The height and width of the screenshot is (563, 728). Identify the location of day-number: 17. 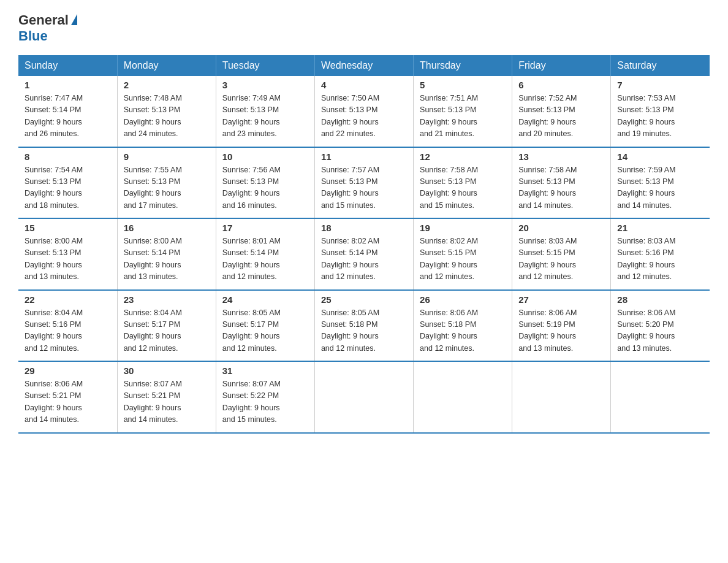
(265, 228).